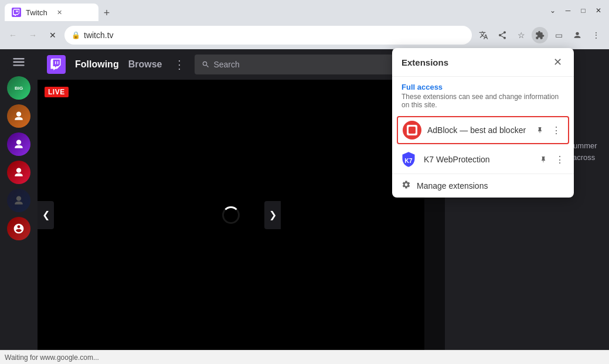 The width and height of the screenshot is (609, 364). Describe the element at coordinates (56, 64) in the screenshot. I see `twitch-logo` at that location.